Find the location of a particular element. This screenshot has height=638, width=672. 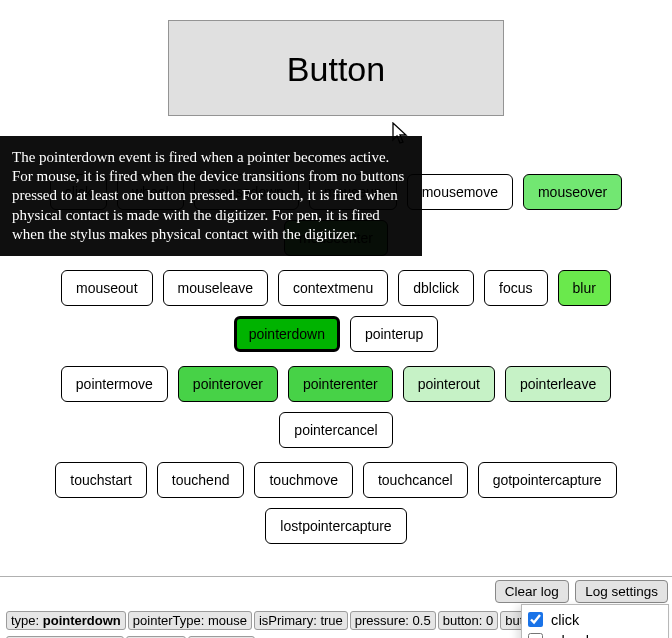

log-chip: pressure: 0.5 is located at coordinates (393, 620).